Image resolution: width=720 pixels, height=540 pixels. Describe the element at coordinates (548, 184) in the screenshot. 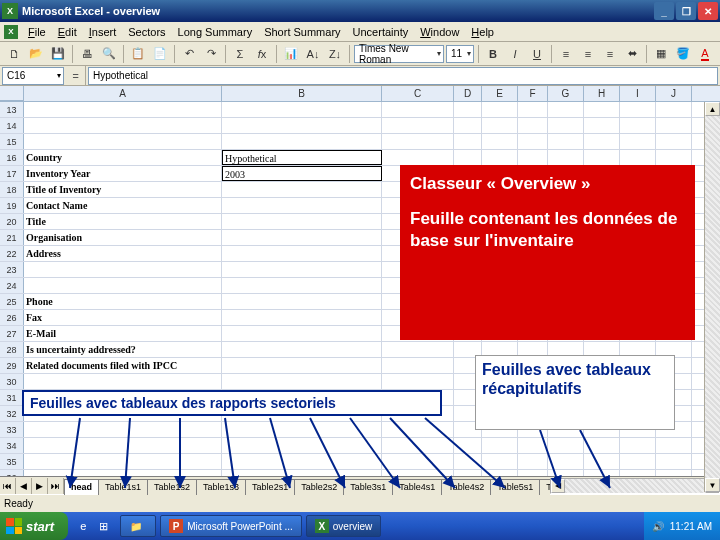

I see `annotation-classeur: Classeur « Overview »` at that location.